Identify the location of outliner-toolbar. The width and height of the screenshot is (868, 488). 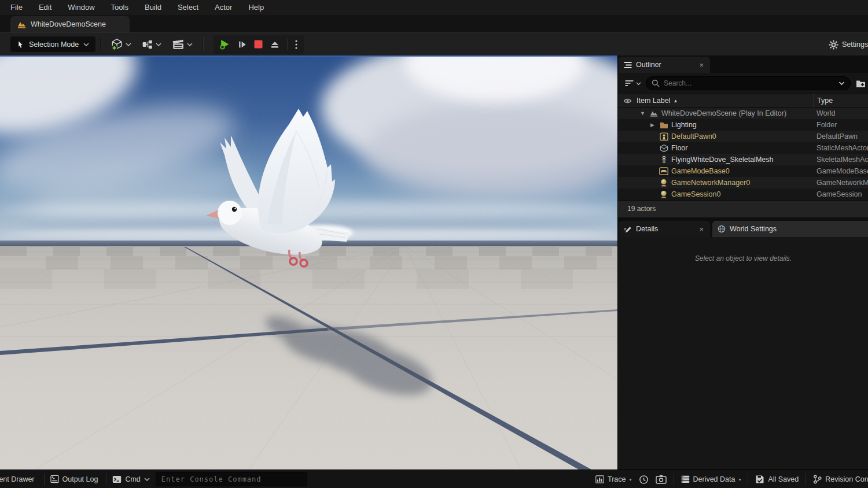
(743, 83).